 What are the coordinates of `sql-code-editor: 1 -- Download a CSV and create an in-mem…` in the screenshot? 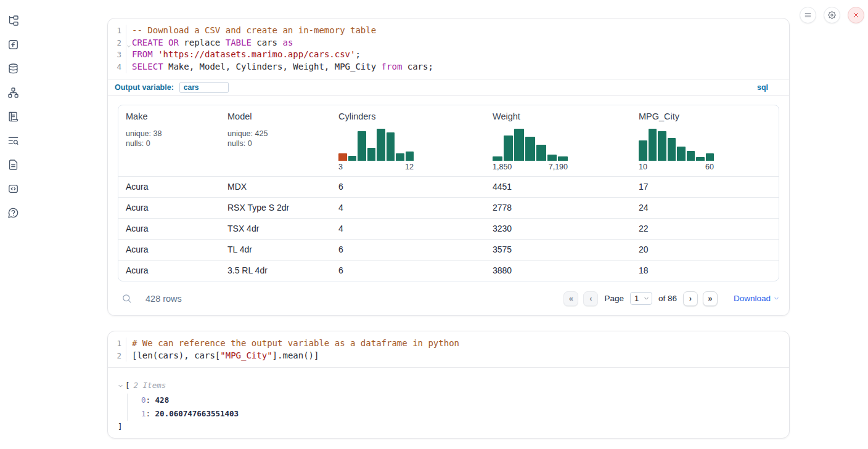 It's located at (449, 49).